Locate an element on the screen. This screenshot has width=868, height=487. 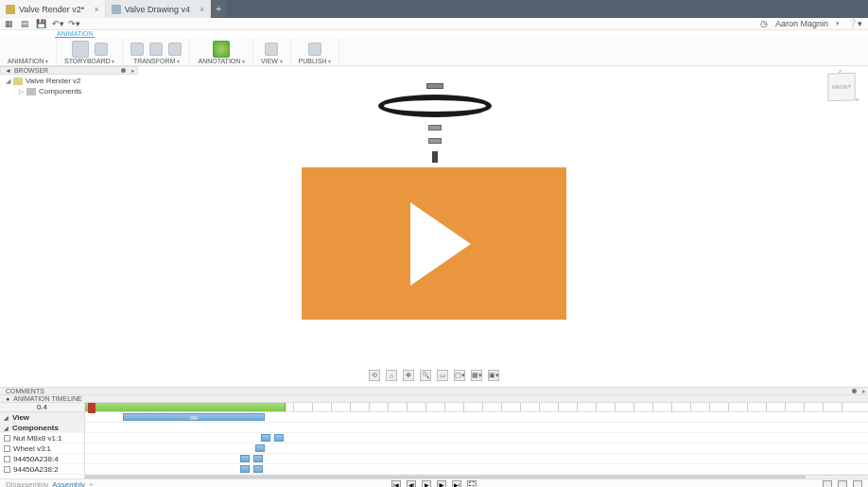
grid-icon: ▦▾ is located at coordinates (477, 375).